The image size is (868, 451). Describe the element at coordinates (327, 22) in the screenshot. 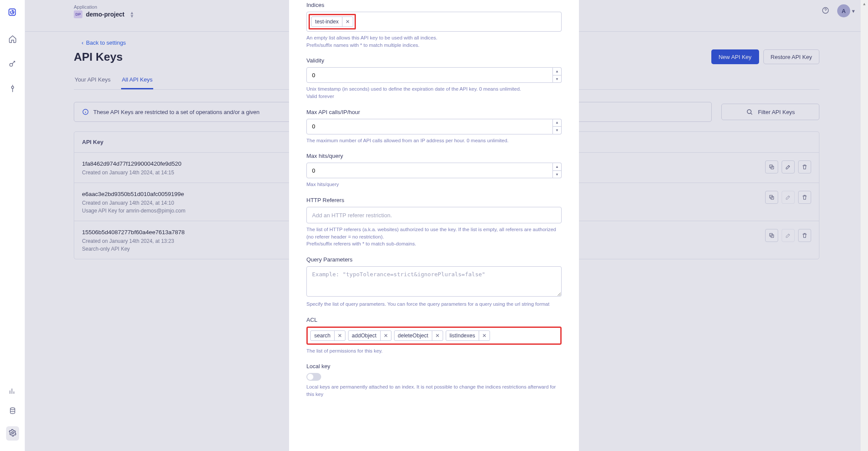

I see `tag-label: test-index` at that location.